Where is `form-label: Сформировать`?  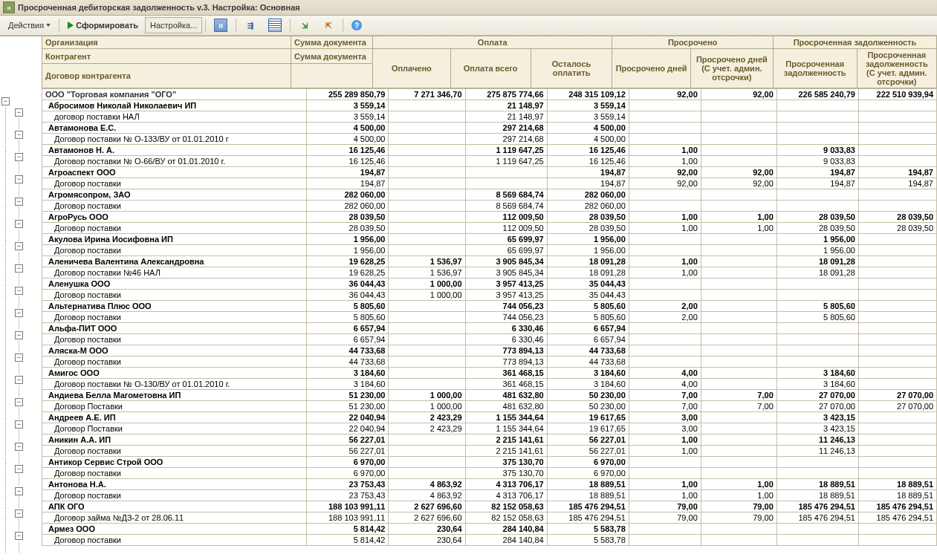
form-label: Сформировать is located at coordinates (107, 25).